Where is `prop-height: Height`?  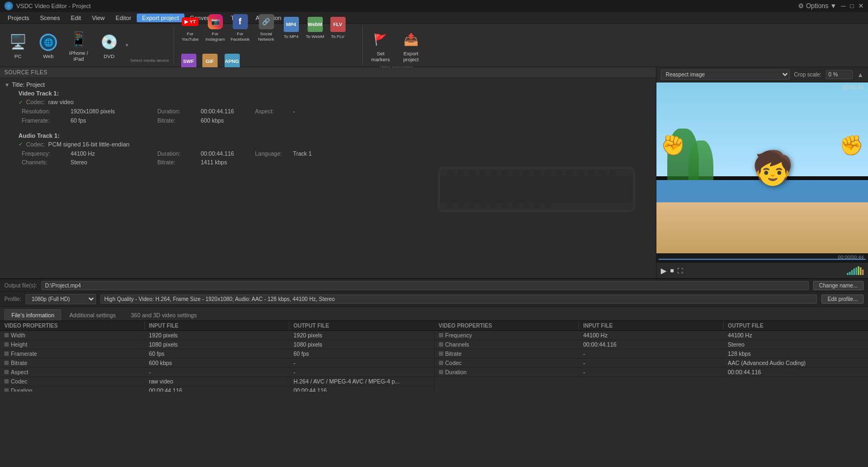 prop-height: Height is located at coordinates (73, 344).